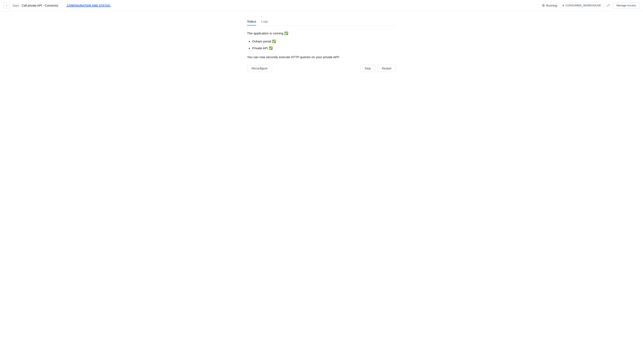 Image resolution: width=643 pixels, height=364 pixels. I want to click on manage-access-button: Manage Access, so click(626, 6).